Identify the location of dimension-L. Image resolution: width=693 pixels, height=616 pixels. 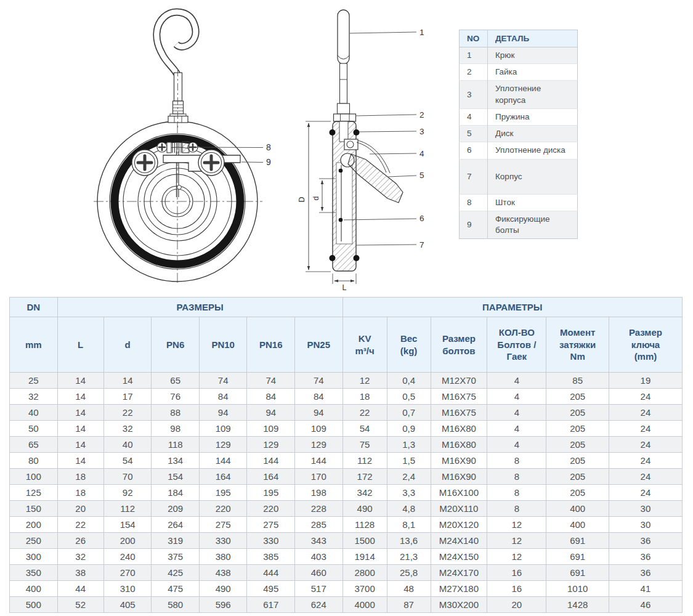
(344, 278).